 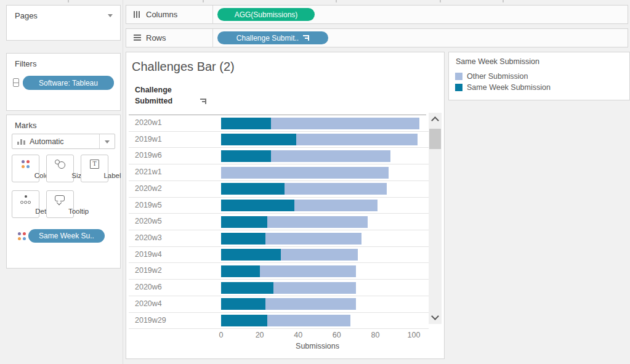 What do you see at coordinates (63, 23) in the screenshot?
I see `pages-card: Pages` at bounding box center [63, 23].